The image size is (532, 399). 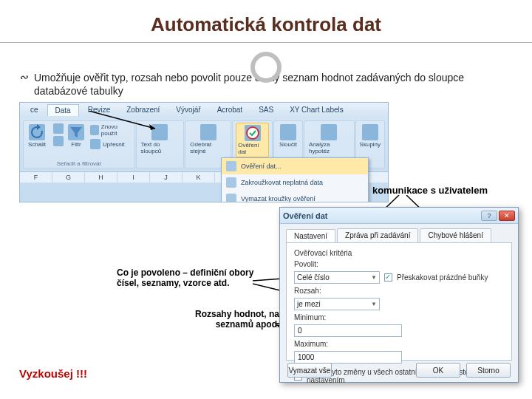 I want to click on consolidate-icon, so click(x=288, y=132).